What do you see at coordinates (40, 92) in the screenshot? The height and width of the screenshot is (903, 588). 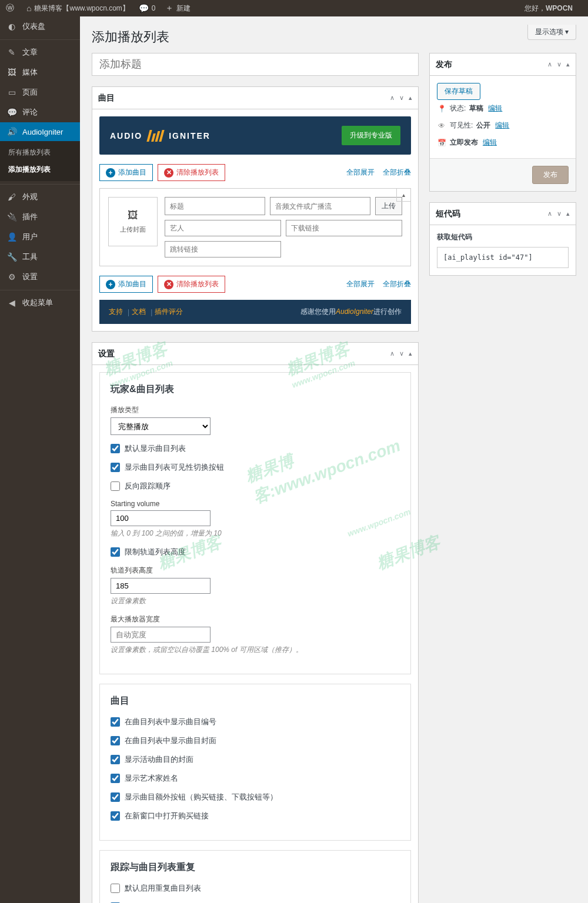 I see `sidebar-item-pages: ▭页面` at bounding box center [40, 92].